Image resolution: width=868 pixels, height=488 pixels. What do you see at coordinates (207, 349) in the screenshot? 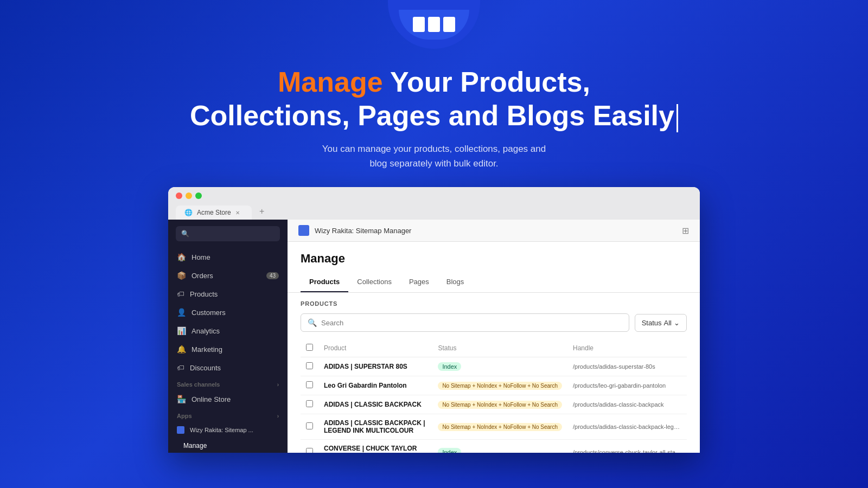
I see `sidebar-label-marketing: Marketing` at bounding box center [207, 349].